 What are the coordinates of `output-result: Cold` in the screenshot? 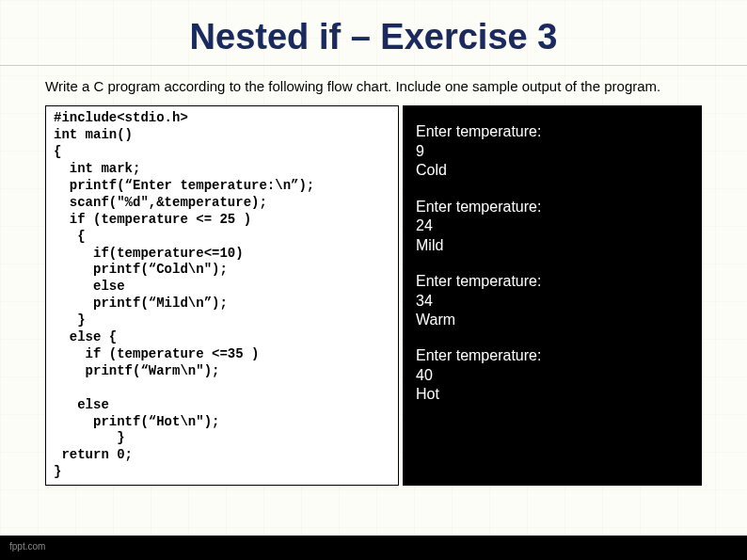 It's located at (552, 170).